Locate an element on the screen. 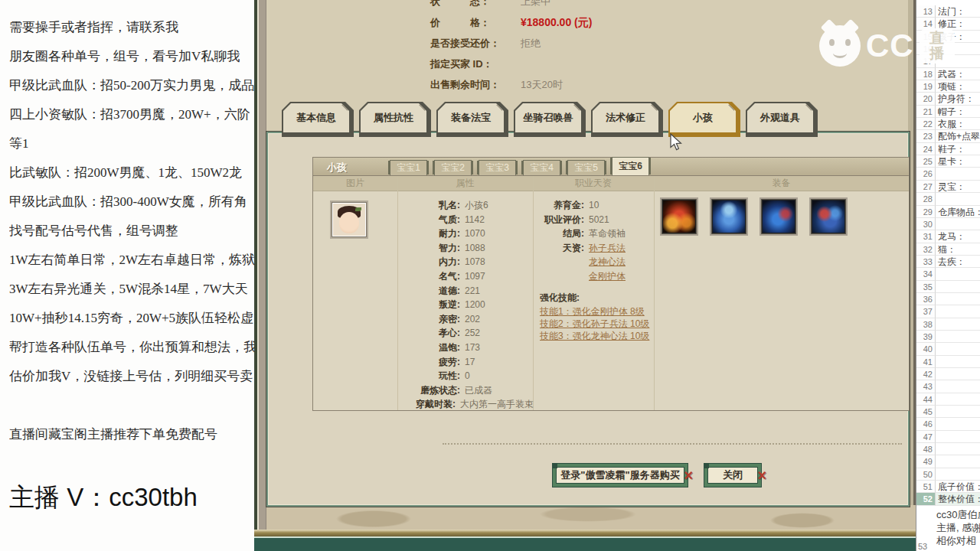  sheet-row: 33 去疾： is located at coordinates (948, 262).